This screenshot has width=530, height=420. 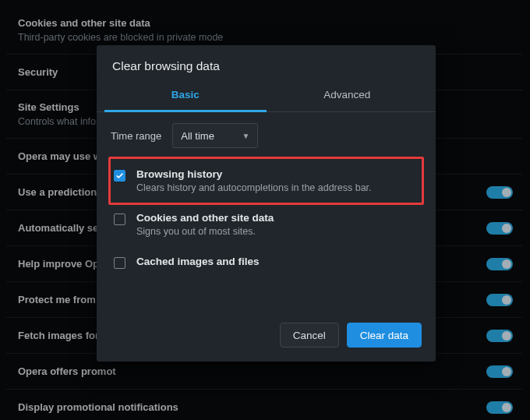 I want to click on clear-option-text: Cookies and other site dataSigns you out…, so click(x=205, y=224).